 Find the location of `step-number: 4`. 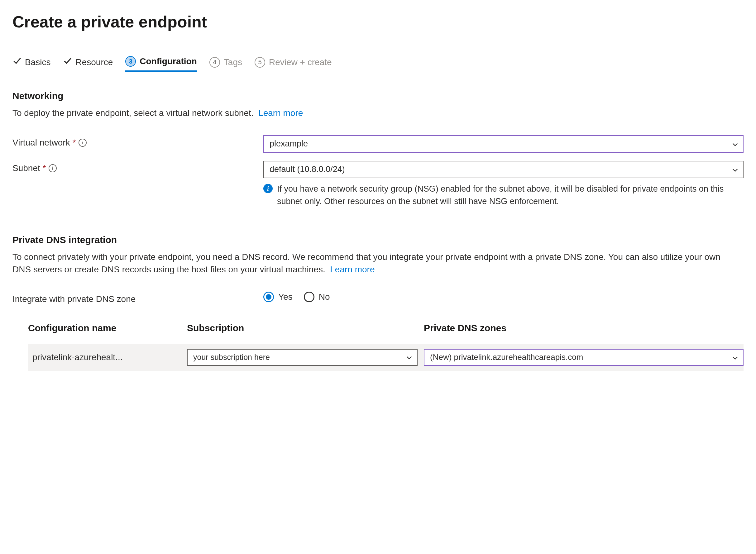

step-number: 4 is located at coordinates (215, 62).